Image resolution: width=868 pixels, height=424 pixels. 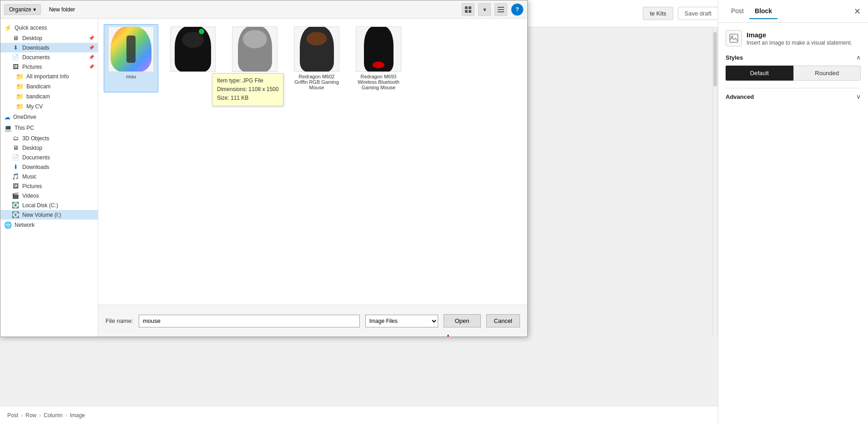 What do you see at coordinates (503, 321) in the screenshot?
I see `cancel-button: Cancel` at bounding box center [503, 321].